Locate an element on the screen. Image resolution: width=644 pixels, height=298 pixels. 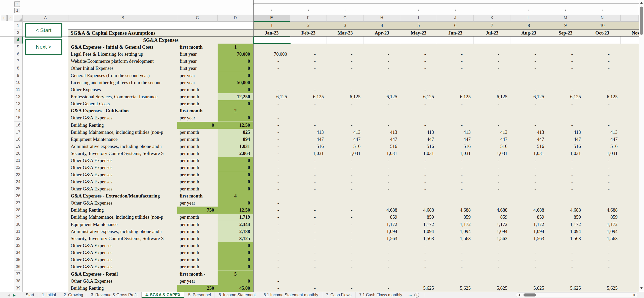
cell-B21: Other G&A Expenses is located at coordinates (123, 161).